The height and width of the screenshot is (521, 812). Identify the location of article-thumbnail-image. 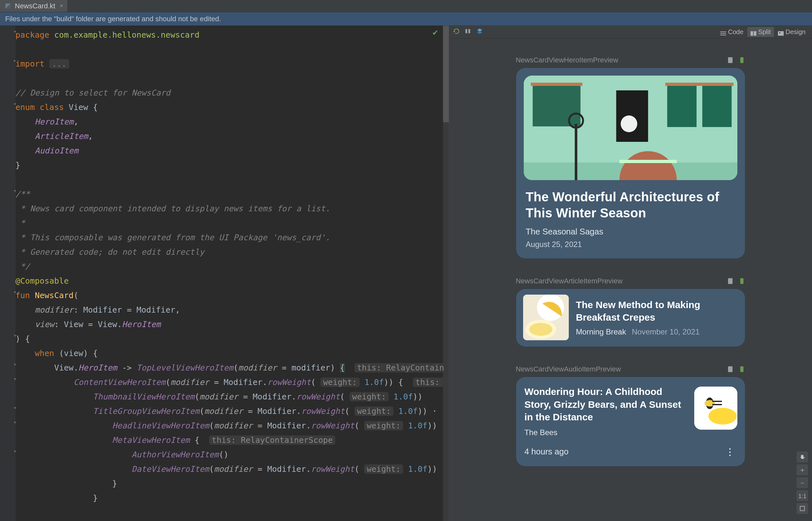
(546, 317).